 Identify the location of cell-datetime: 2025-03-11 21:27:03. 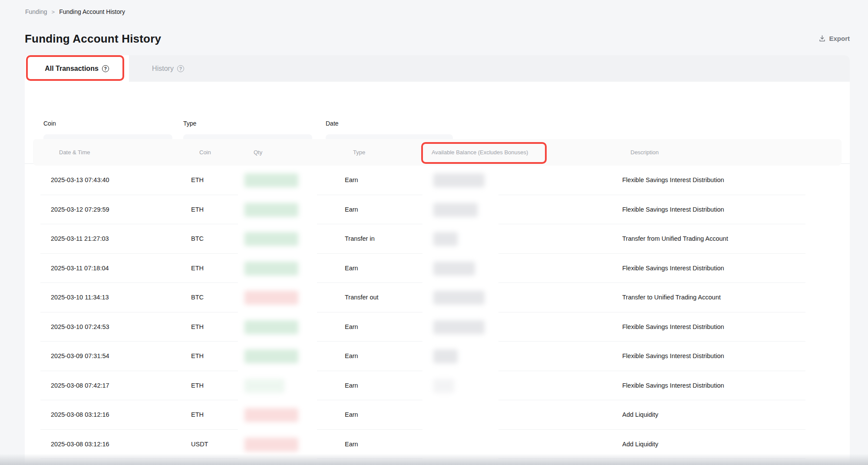
(80, 239).